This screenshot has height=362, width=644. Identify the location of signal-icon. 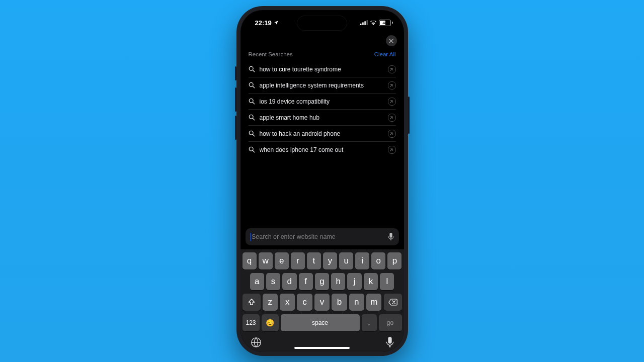
(364, 23).